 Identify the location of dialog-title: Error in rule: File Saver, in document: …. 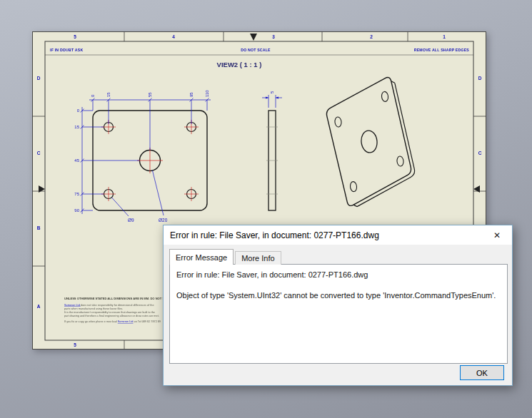
(323, 235).